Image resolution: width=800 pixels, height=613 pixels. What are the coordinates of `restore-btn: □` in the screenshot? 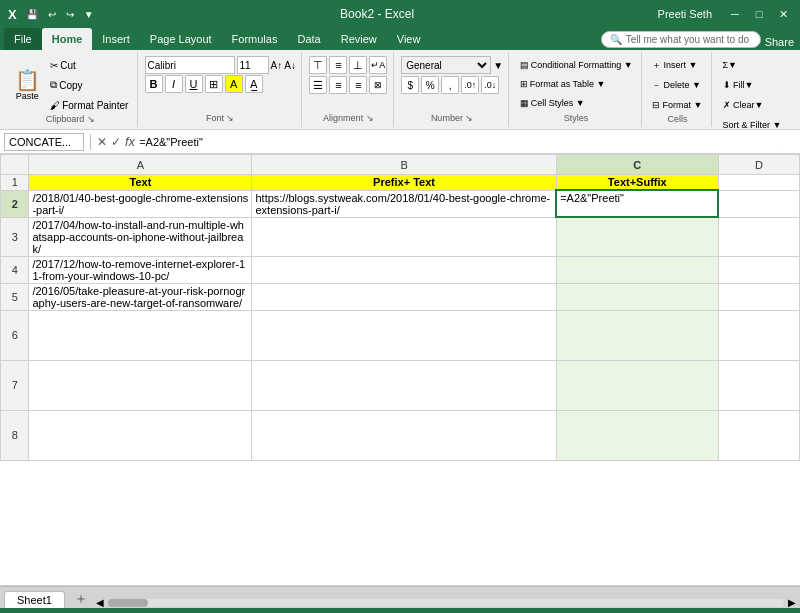 It's located at (759, 14).